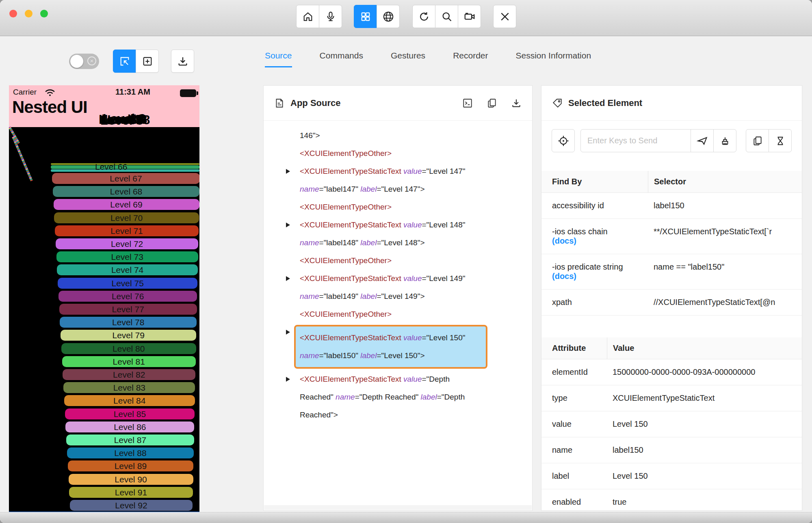 Image resolution: width=812 pixels, height=523 pixels. Describe the element at coordinates (492, 103) in the screenshot. I see `copy-icon` at that location.